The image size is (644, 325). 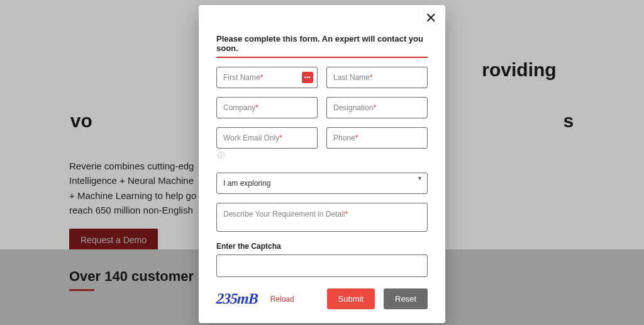 What do you see at coordinates (322, 46) in the screenshot?
I see `modal-title: Please complete this form. An expert wil…` at bounding box center [322, 46].